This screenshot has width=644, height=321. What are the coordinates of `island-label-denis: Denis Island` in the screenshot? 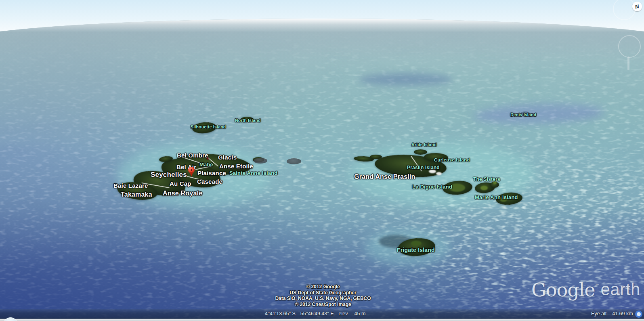 It's located at (523, 115).